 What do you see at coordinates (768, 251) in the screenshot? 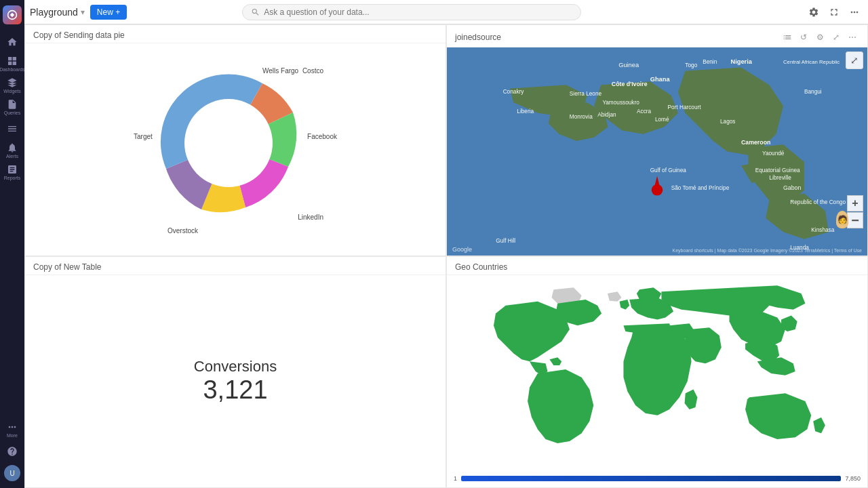
I see `map-terms: Keyboard shortcuts | Map data ©2023 Goog…` at bounding box center [768, 251].